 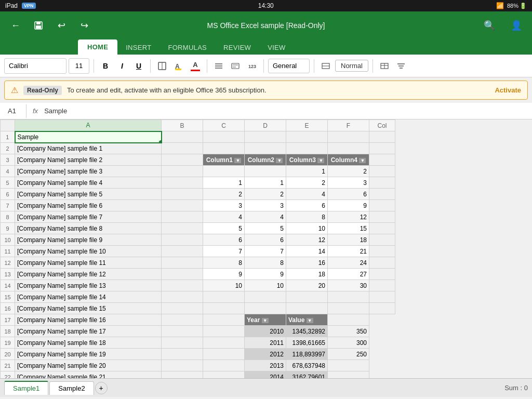 I want to click on cell-extra-row8, so click(x=382, y=217).